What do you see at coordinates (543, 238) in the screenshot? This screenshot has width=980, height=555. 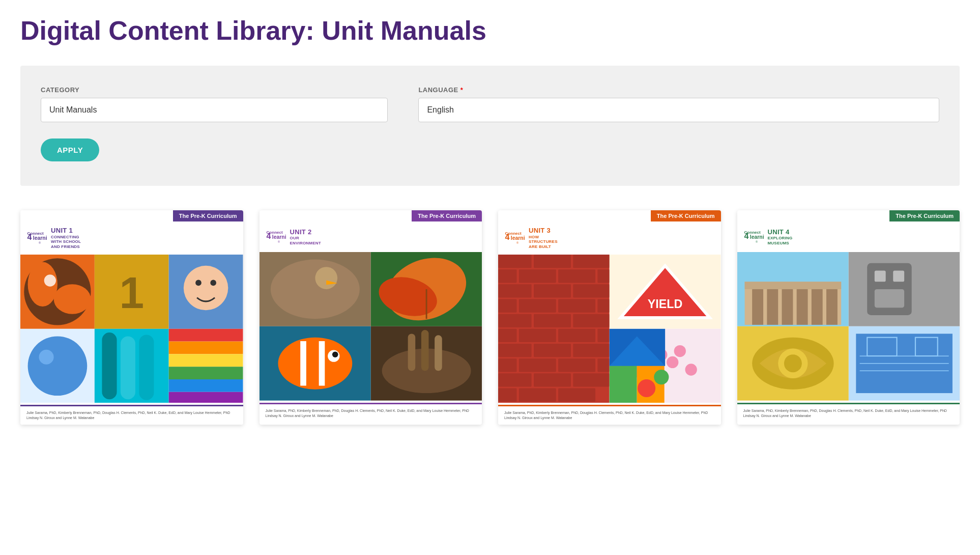 I see `unit-info: UNIT 3 HOWSTRUCTURESARE BUILT` at bounding box center [543, 238].